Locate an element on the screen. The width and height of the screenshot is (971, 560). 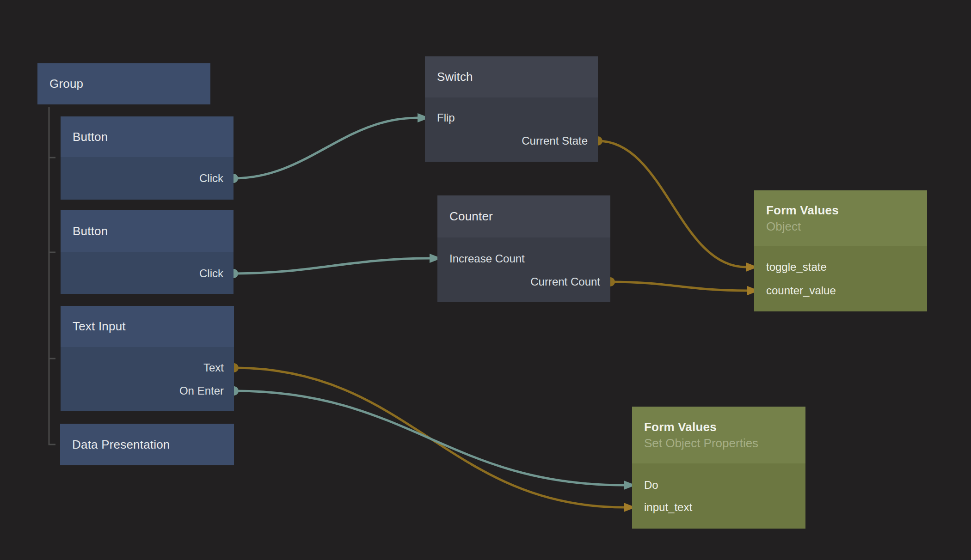
node-button1: Button Click is located at coordinates (147, 158).